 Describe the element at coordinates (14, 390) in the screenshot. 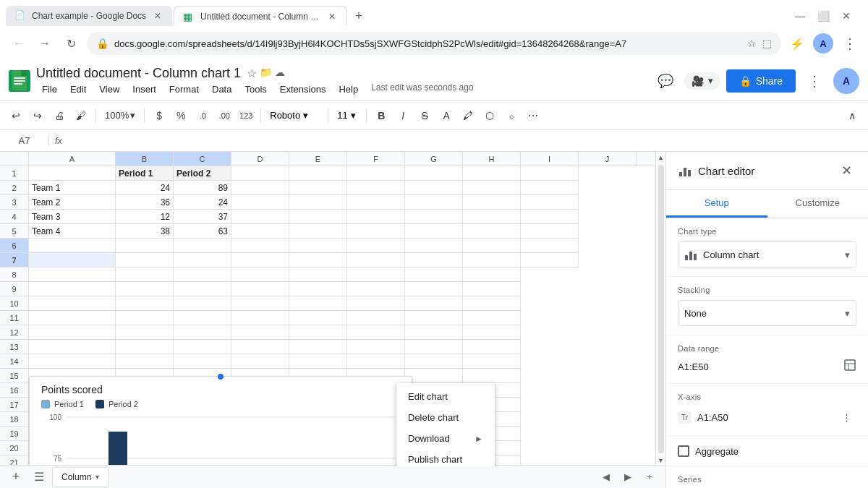

I see `row-num-16: 16` at that location.